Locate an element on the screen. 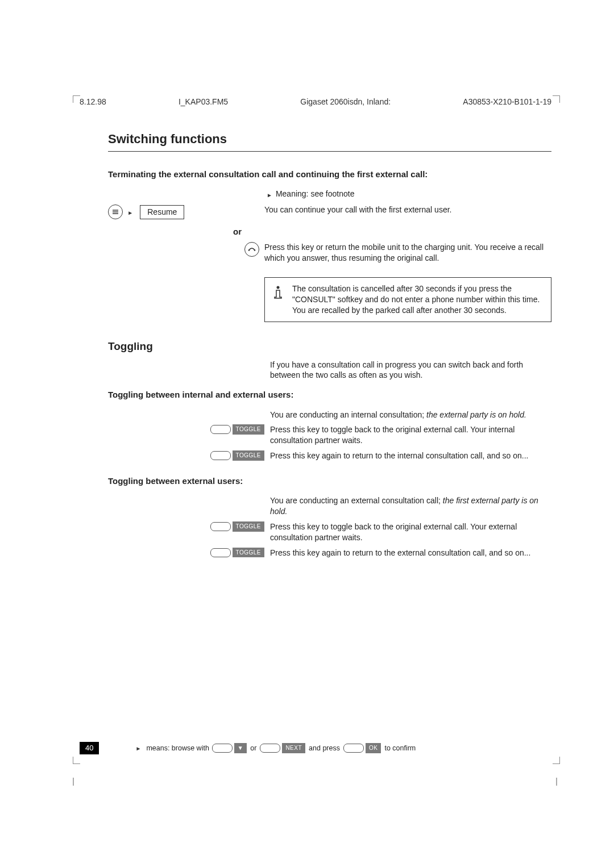 The image size is (614, 868). section-title: Switching functions is located at coordinates (330, 141).